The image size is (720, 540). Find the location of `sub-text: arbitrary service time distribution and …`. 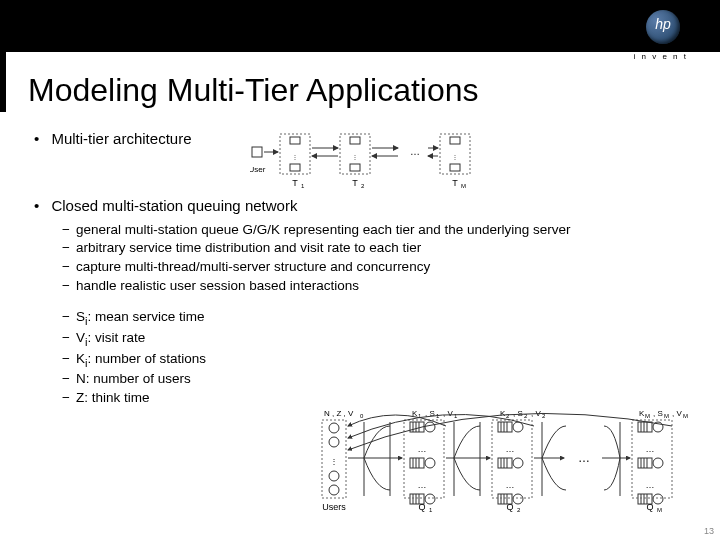

sub-text: arbitrary service time distribution and … is located at coordinates (248, 248).